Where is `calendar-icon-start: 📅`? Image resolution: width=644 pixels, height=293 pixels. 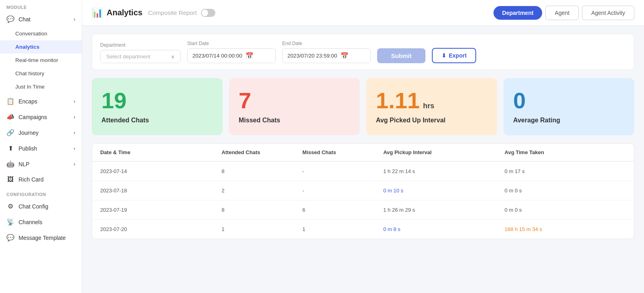 calendar-icon-start: 📅 is located at coordinates (250, 56).